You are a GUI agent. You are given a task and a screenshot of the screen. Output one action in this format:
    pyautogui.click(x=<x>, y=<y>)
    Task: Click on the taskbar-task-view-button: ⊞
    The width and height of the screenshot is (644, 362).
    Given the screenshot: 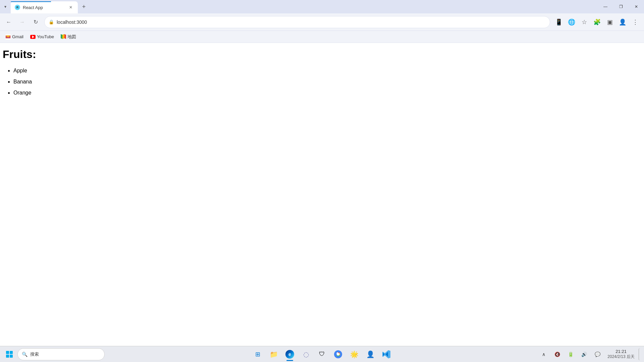 What is the action you would take?
    pyautogui.click(x=258, y=354)
    